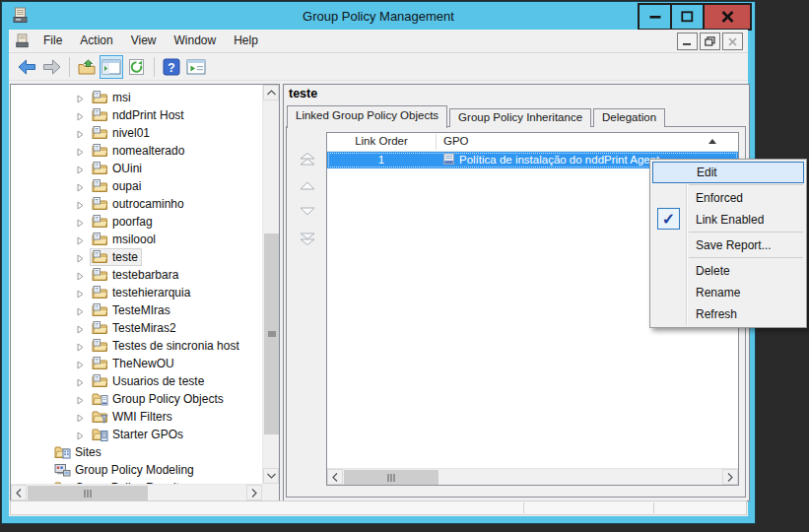 The height and width of the screenshot is (532, 809). What do you see at coordinates (136, 204) in the screenshot?
I see `tree-item-outrocaminho: outrocaminho` at bounding box center [136, 204].